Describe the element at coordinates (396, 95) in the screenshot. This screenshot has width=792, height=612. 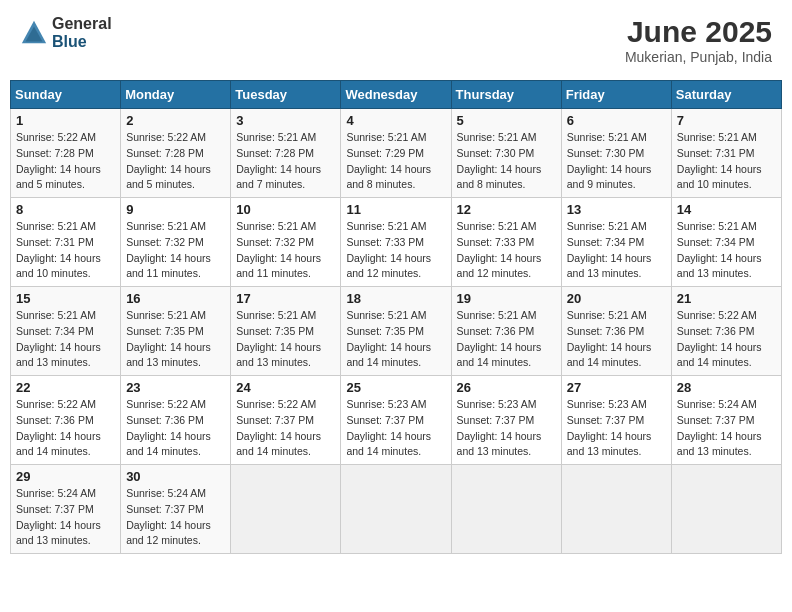
I see `calendar-header: Sunday Monday Tuesday Wednesday Thursday…` at that location.